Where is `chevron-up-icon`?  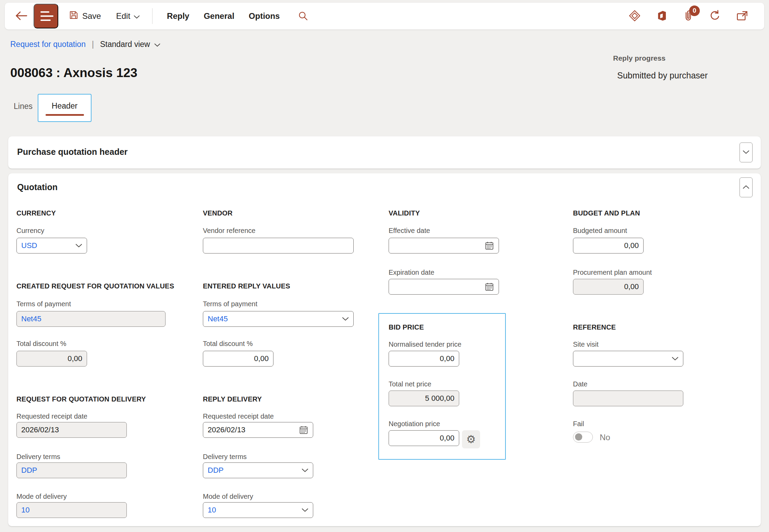 chevron-up-icon is located at coordinates (746, 188).